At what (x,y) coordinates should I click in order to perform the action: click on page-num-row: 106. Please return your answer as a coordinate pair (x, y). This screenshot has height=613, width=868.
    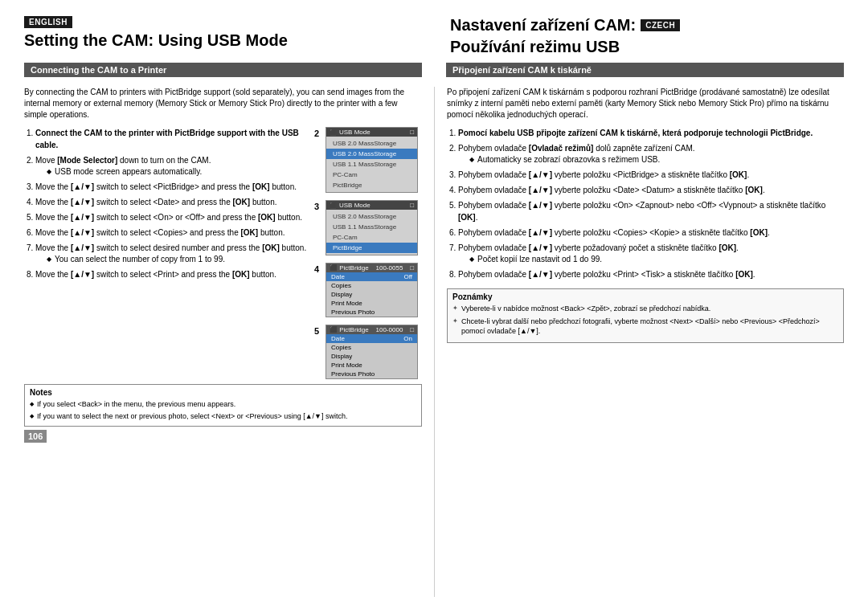
    Looking at the image, I should click on (223, 436).